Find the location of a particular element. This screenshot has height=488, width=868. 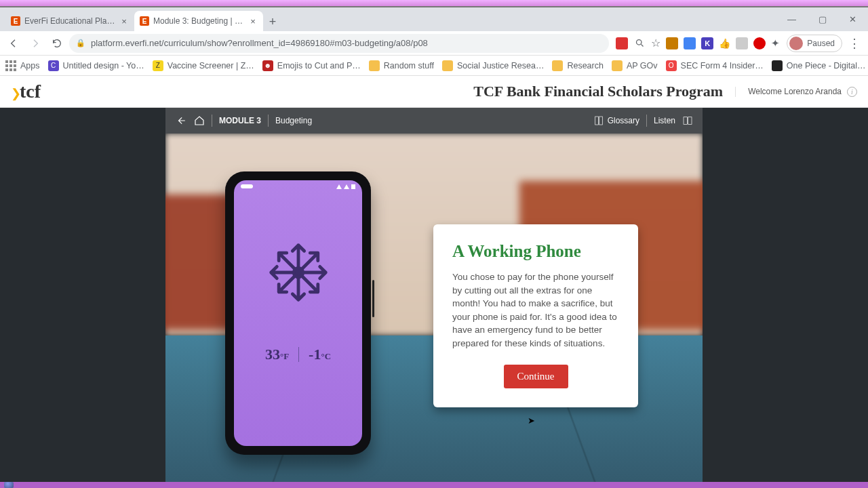

bookmark-label: Social Justice Resea… is located at coordinates (500, 66).